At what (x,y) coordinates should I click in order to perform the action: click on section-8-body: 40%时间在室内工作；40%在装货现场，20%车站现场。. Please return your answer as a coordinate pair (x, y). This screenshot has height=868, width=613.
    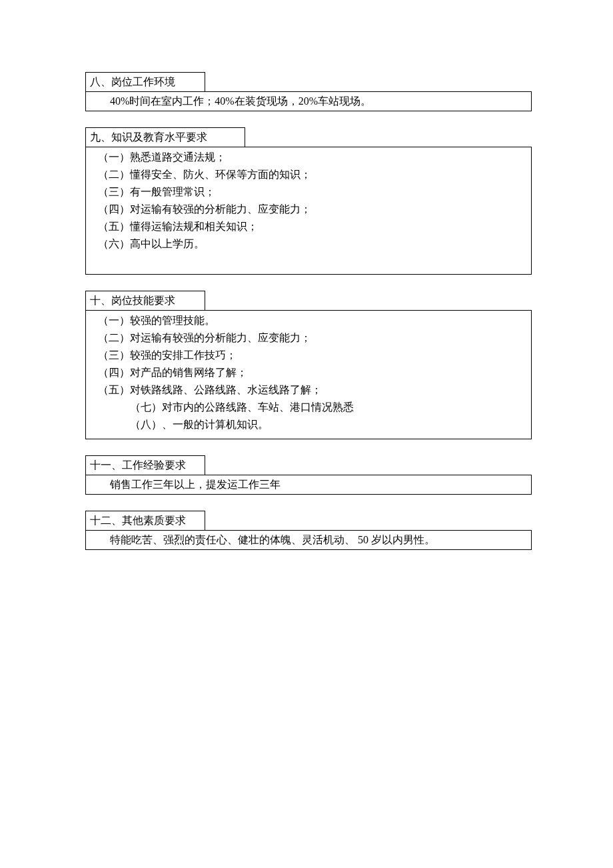
    Looking at the image, I should click on (308, 101).